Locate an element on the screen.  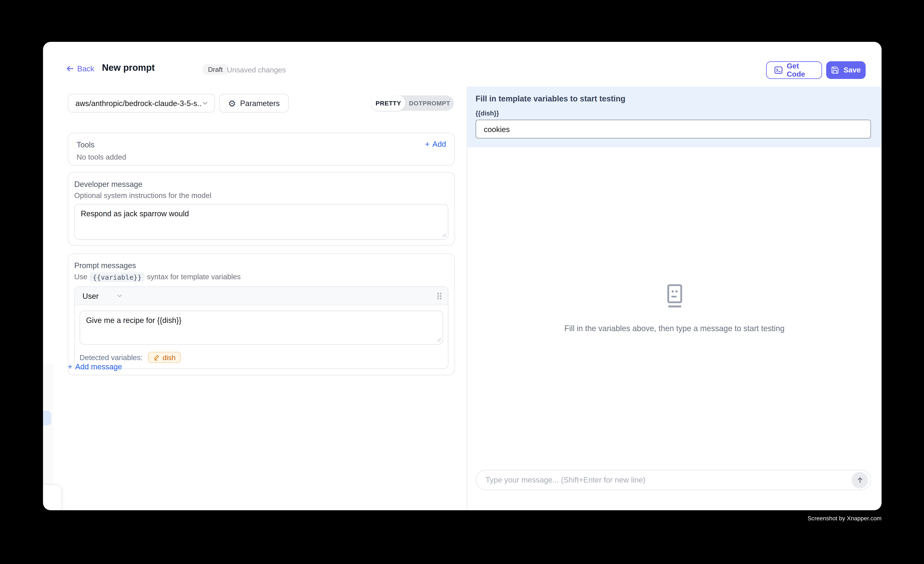
message-block: User is located at coordinates (261, 328).